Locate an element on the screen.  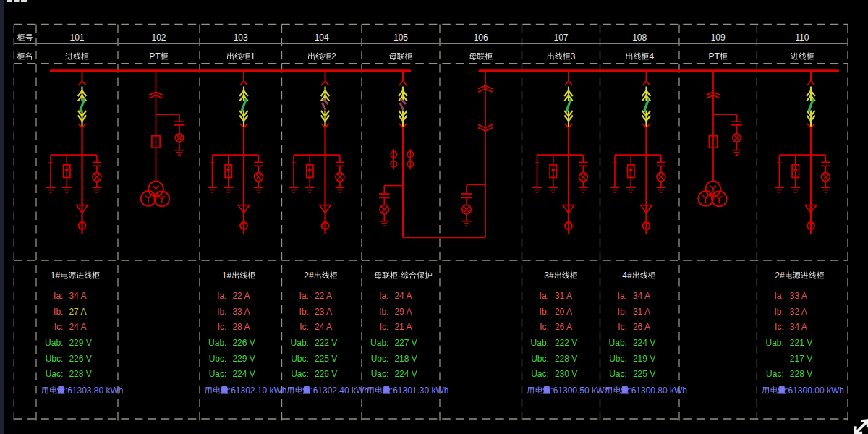
svg-text: 109 is located at coordinates (718, 38).